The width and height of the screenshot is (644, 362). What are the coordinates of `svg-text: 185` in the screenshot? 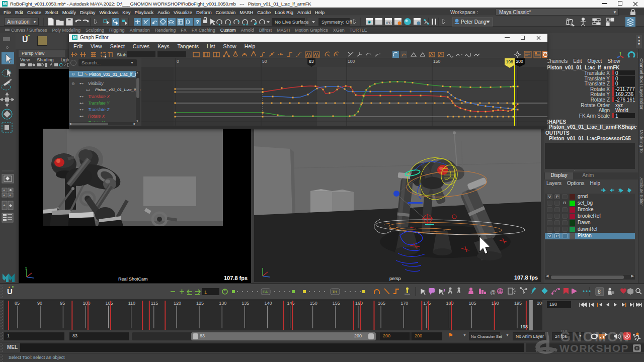 It's located at (473, 303).